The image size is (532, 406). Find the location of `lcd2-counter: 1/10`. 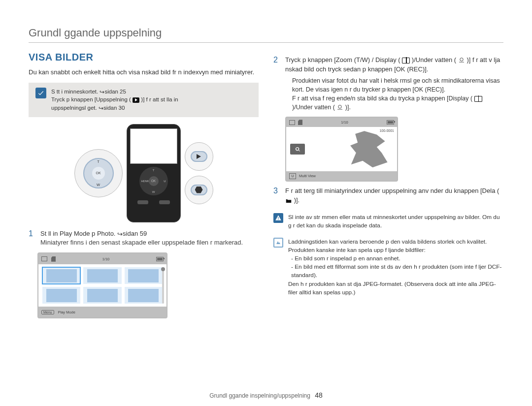

lcd2-counter: 1/10 is located at coordinates (345, 122).